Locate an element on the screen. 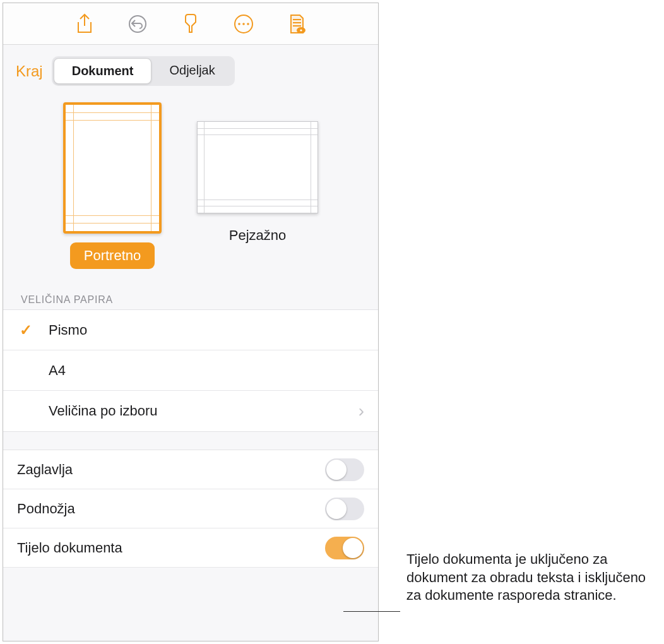 This screenshot has height=644, width=664. paper-size-pismo: ✓ Pismo is located at coordinates (191, 330).